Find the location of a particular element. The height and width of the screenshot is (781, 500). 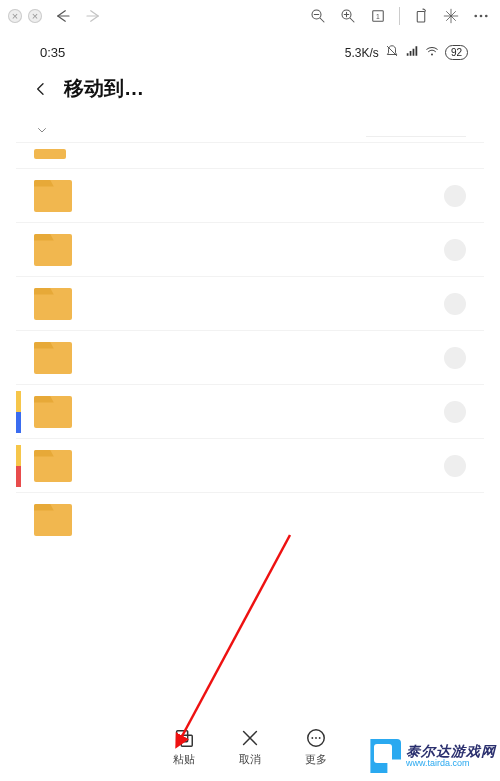

cancel-button: 取消 is located at coordinates (250, 747).